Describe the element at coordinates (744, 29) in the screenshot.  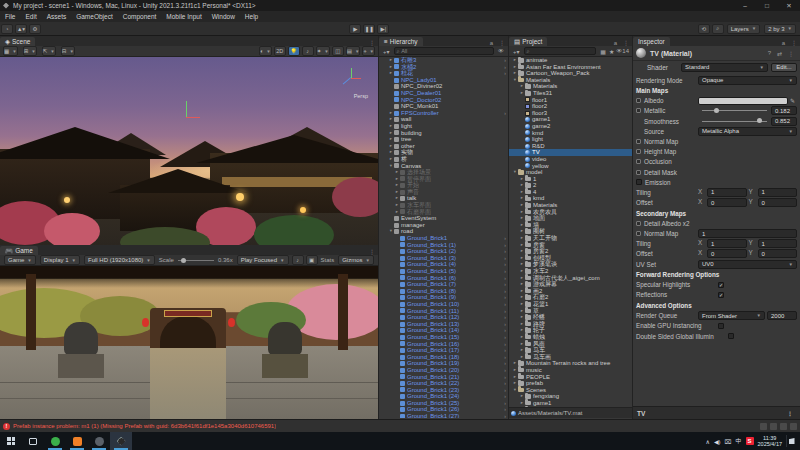
I see `layers-dropdown: Layers▼` at that location.